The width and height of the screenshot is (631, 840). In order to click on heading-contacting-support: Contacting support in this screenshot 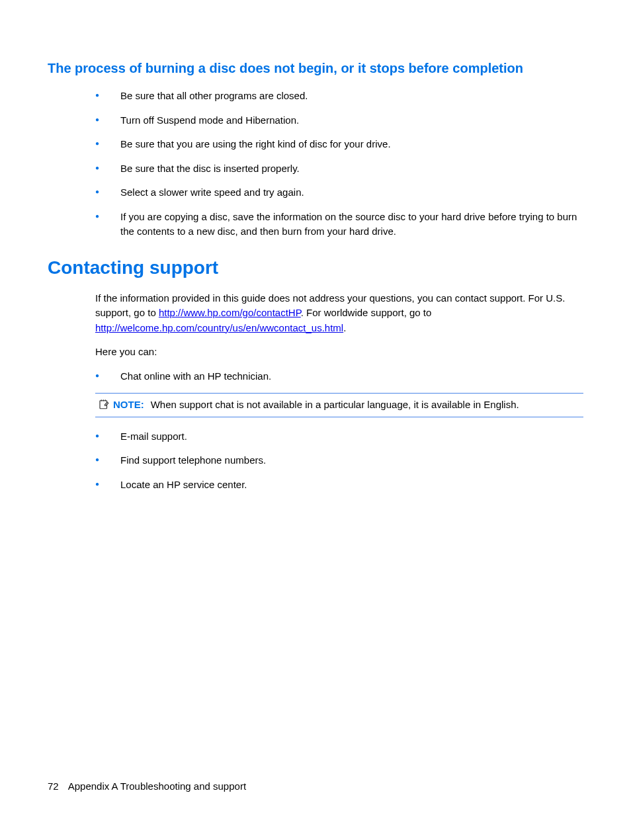, I will do `click(316, 268)`.